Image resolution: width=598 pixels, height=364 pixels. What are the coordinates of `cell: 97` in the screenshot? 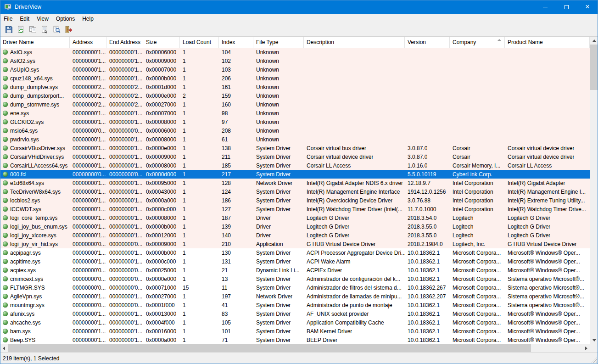 It's located at (236, 122).